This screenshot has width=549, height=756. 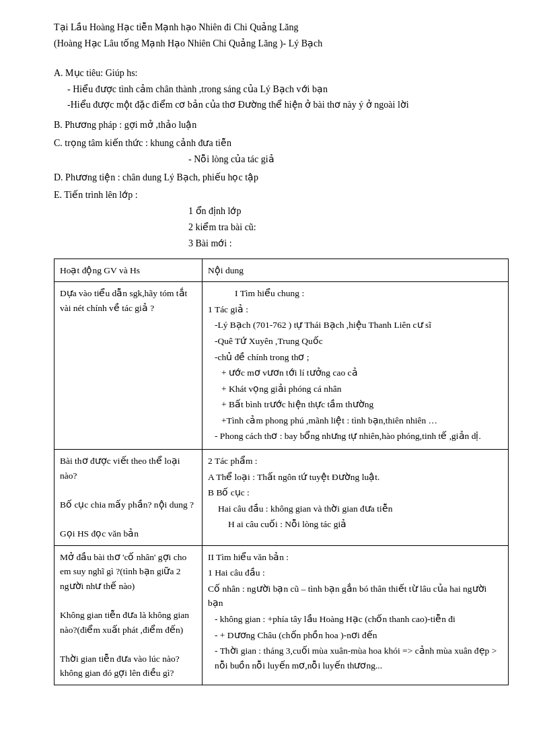 What do you see at coordinates (281, 219) in the screenshot?
I see `section-e: E. Tiến trình lên lớp : 1 ổn định lớp 2 …` at bounding box center [281, 219].